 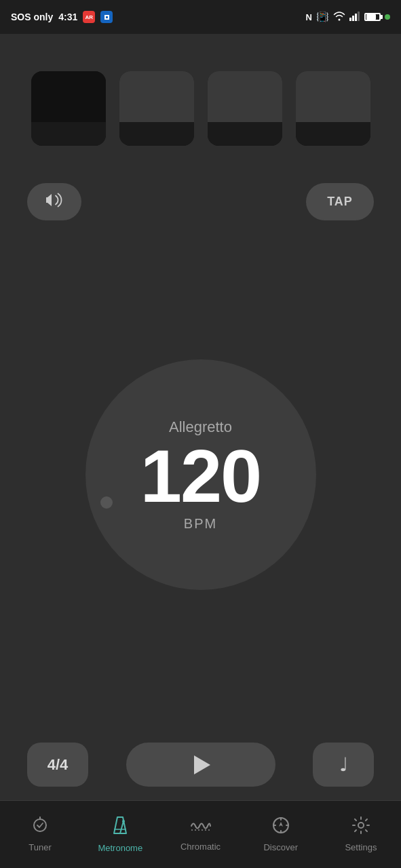 What do you see at coordinates (58, 765) in the screenshot?
I see `meter-button: 4/4` at bounding box center [58, 765].